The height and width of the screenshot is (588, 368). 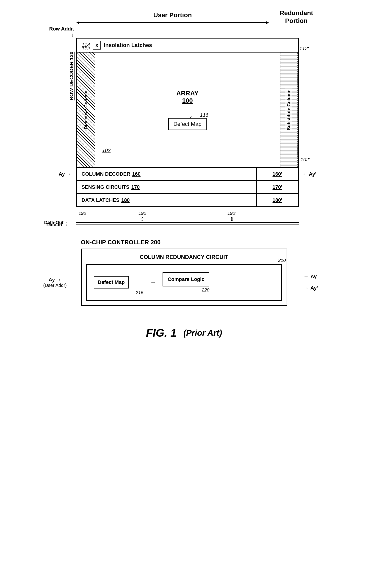 I want to click on compare-logic-box: Compare Logic, so click(x=186, y=279).